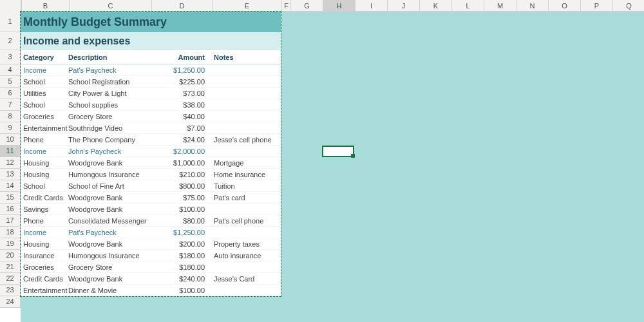  What do you see at coordinates (10, 128) in the screenshot?
I see `row-header-9: 9` at bounding box center [10, 128].